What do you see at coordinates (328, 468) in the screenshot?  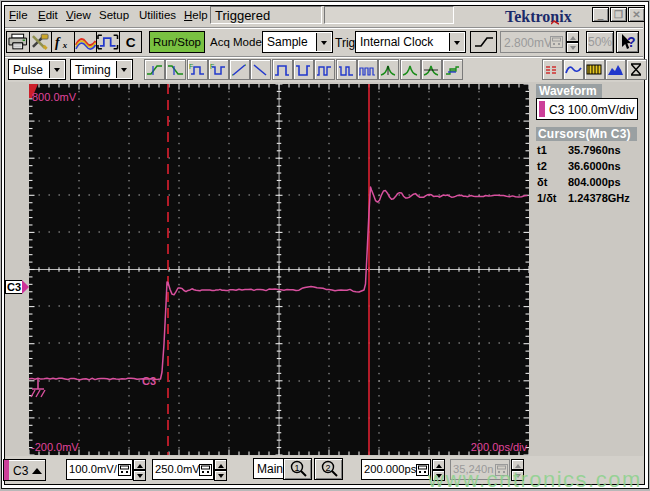 I see `svg-text: 2` at bounding box center [328, 468].